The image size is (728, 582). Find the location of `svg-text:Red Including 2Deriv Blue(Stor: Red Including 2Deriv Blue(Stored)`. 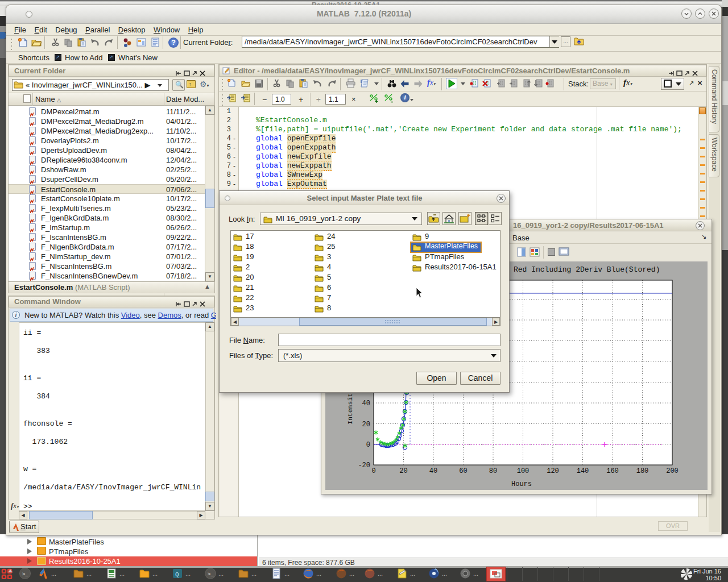

svg-text:Red Including 2Deriv Blue(Stor: Red Including 2Deriv Blue(Stored) is located at coordinates (587, 269).